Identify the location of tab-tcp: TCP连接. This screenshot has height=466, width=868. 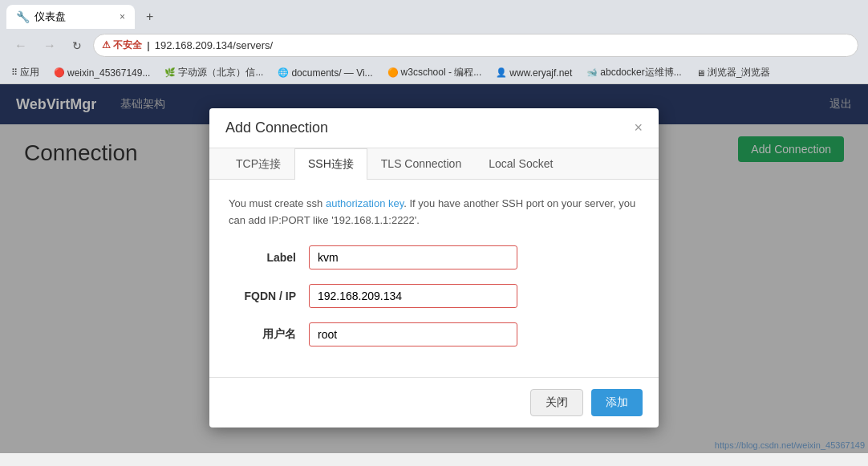
(258, 164).